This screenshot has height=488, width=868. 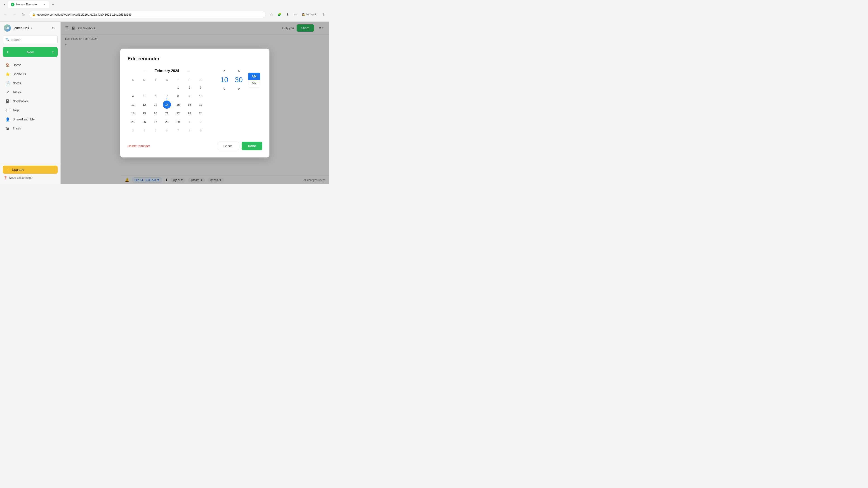 I want to click on home-icon: 🏠, so click(x=8, y=65).